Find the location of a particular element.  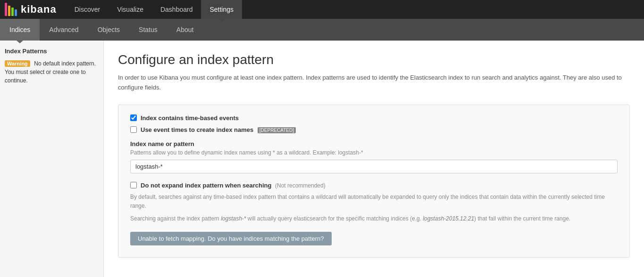

logo-bars is located at coordinates (11, 9).